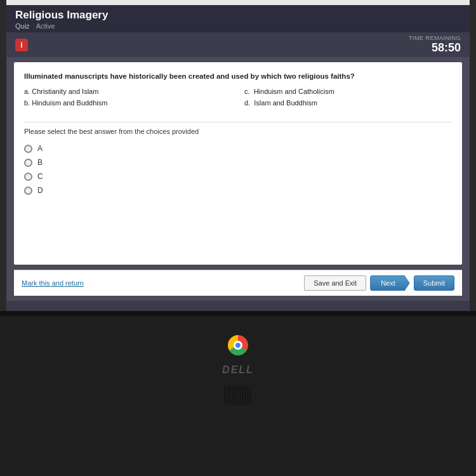 Image resolution: width=476 pixels, height=476 pixels. Describe the element at coordinates (239, 395) in the screenshot. I see `speaker-bar-bottom` at that location.